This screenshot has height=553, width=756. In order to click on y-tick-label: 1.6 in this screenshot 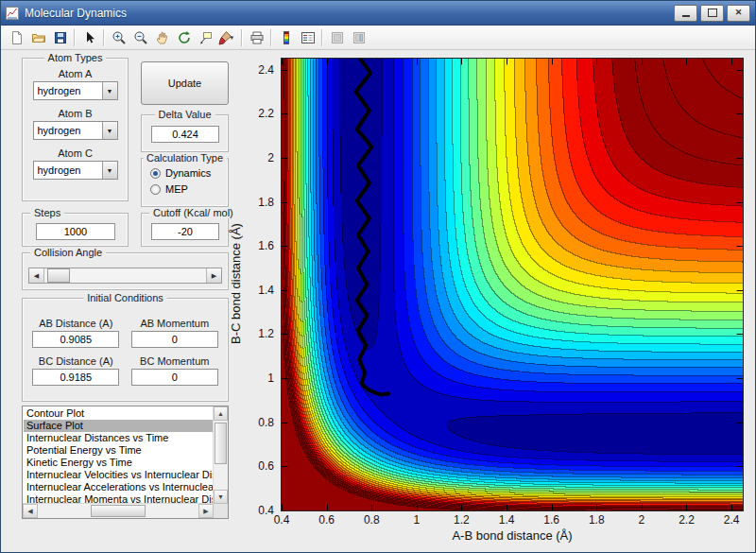, I will do `click(266, 246)`.